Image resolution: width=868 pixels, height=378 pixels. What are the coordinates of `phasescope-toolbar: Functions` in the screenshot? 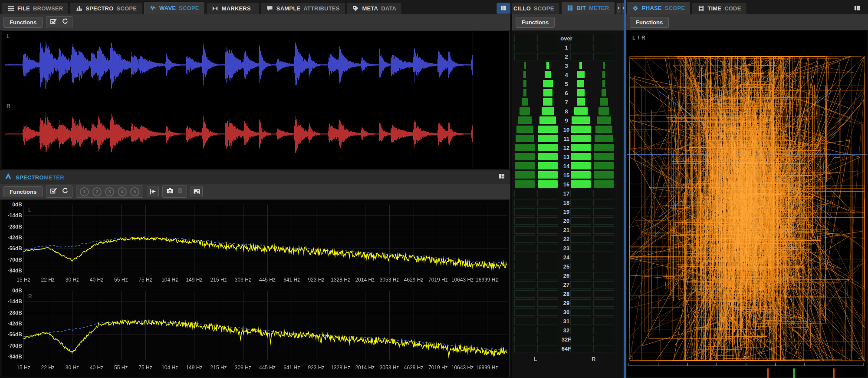 It's located at (747, 23).